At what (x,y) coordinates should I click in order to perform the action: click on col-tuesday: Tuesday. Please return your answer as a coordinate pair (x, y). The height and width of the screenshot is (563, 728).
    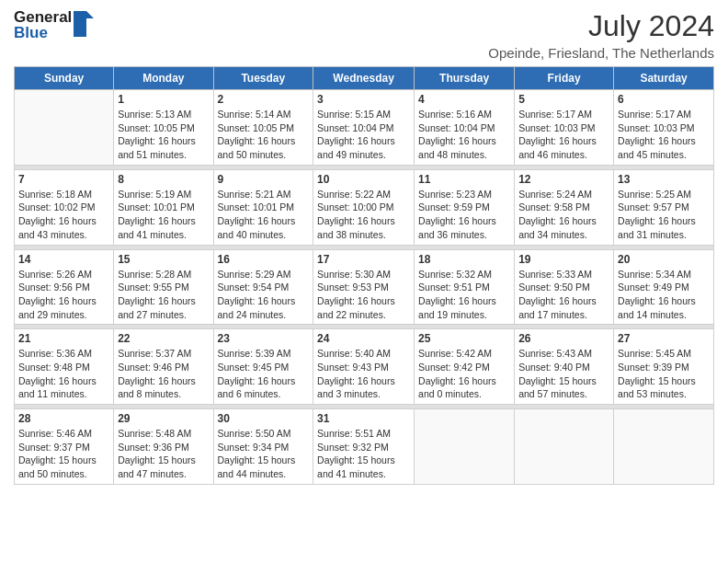
    Looking at the image, I should click on (263, 79).